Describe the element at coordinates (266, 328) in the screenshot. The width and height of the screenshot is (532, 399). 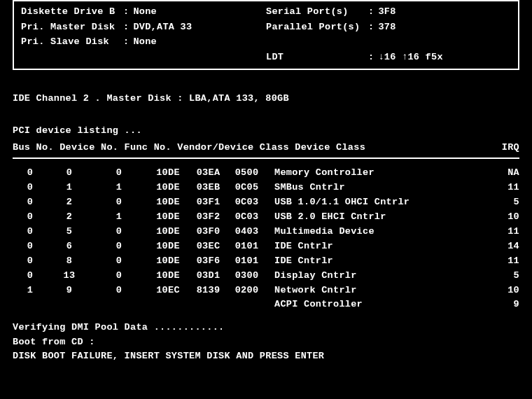
I see `verify-dmi-line: Verifying DMI Pool Data ............` at that location.